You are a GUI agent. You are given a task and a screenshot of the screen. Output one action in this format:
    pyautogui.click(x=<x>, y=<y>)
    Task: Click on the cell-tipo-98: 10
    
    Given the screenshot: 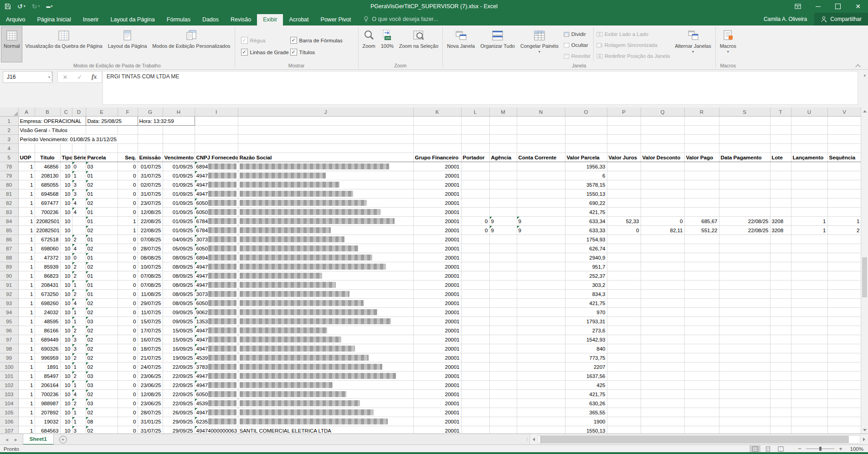 What is the action you would take?
    pyautogui.click(x=66, y=349)
    